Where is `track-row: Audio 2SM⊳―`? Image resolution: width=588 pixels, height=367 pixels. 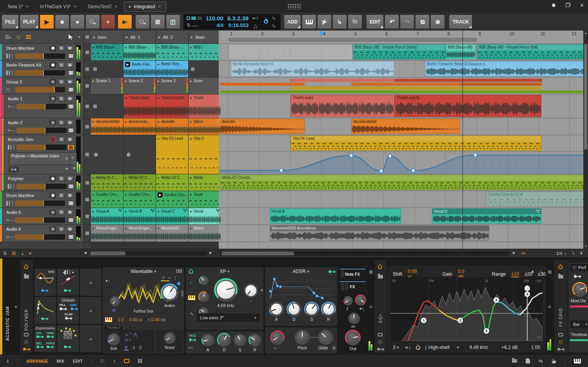
track-row: Audio 2SM⊳― is located at coordinates (42, 127).